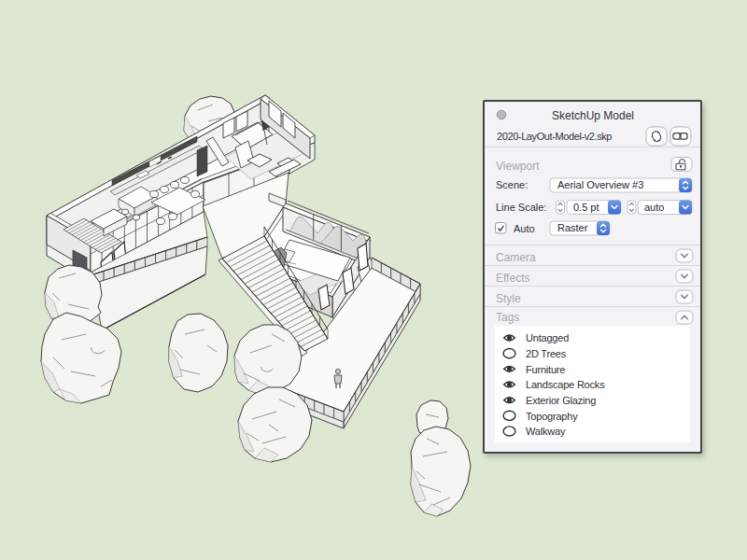 The image size is (747, 560). Describe the element at coordinates (555, 136) in the screenshot. I see `svg-text: 2020-LayOut-Model-v2.skp` at that location.